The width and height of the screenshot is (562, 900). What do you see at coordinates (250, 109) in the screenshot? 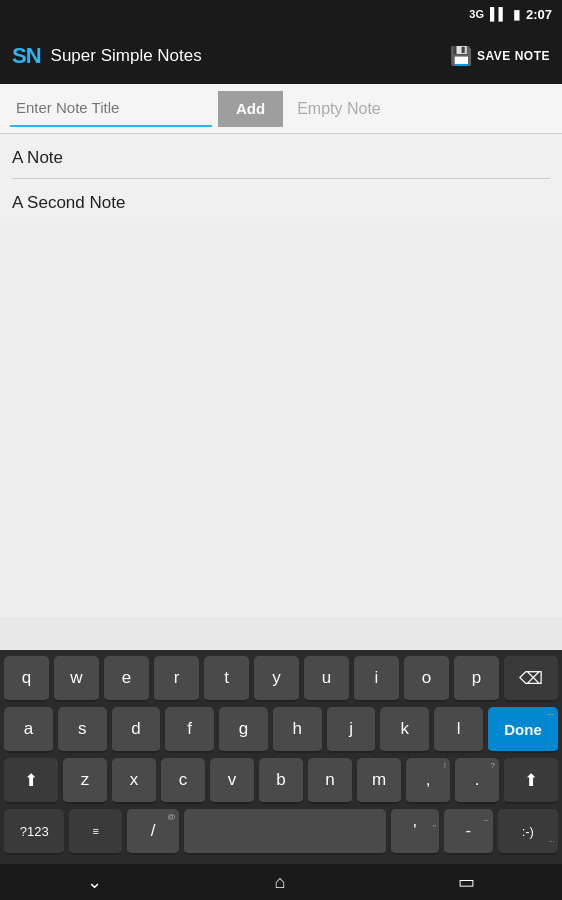
I see `add-button: Add` at bounding box center [250, 109].